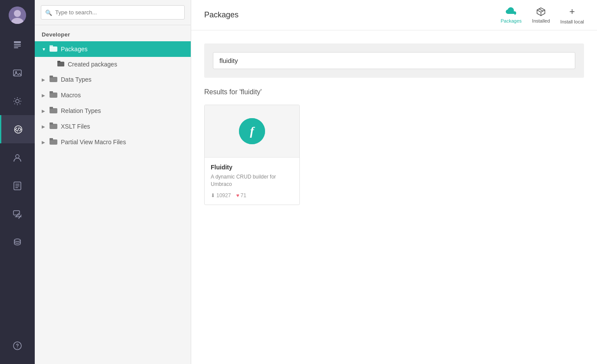 The width and height of the screenshot is (597, 364). What do you see at coordinates (113, 95) in the screenshot?
I see `sidebar-item-macros: ▶ Macros` at bounding box center [113, 95].